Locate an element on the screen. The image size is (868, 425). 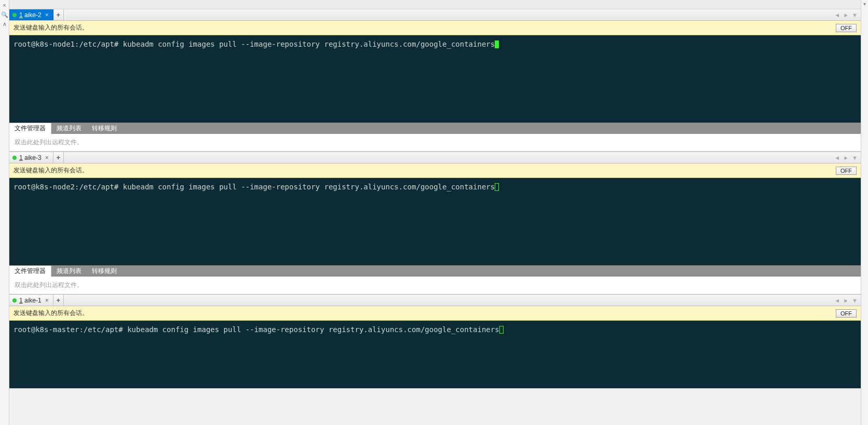
tab-strip: 1 aike-3 × + ◄ ► ▼ is located at coordinates (435, 158).